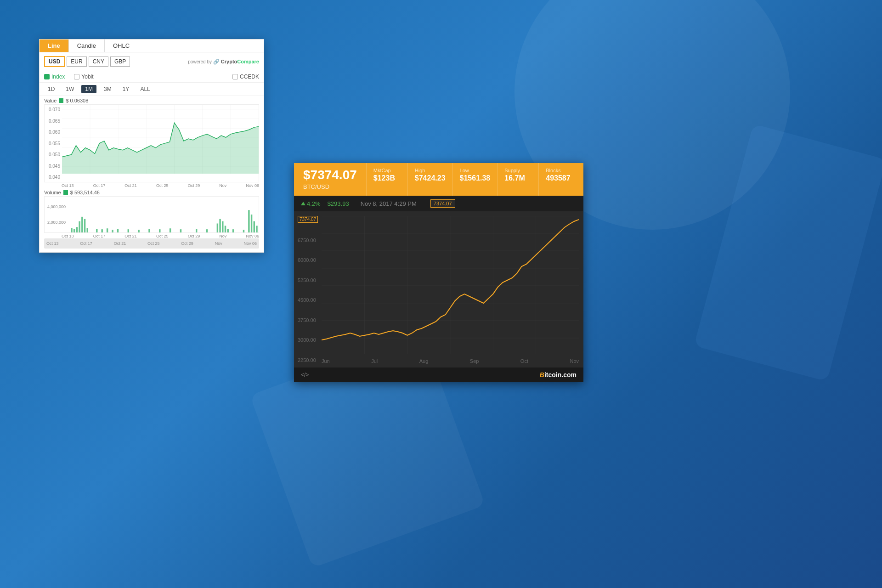 The width and height of the screenshot is (882, 588). Describe the element at coordinates (387, 179) in the screenshot. I see `stat-mktcap: MktCap $123B` at that location.